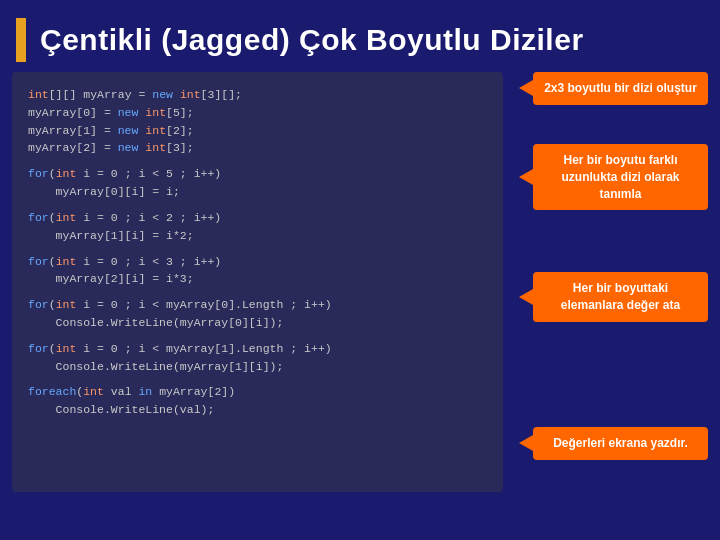  Describe the element at coordinates (258, 113) in the screenshot. I see `code-line-2: myArray[0] = new int[5];` at that location.